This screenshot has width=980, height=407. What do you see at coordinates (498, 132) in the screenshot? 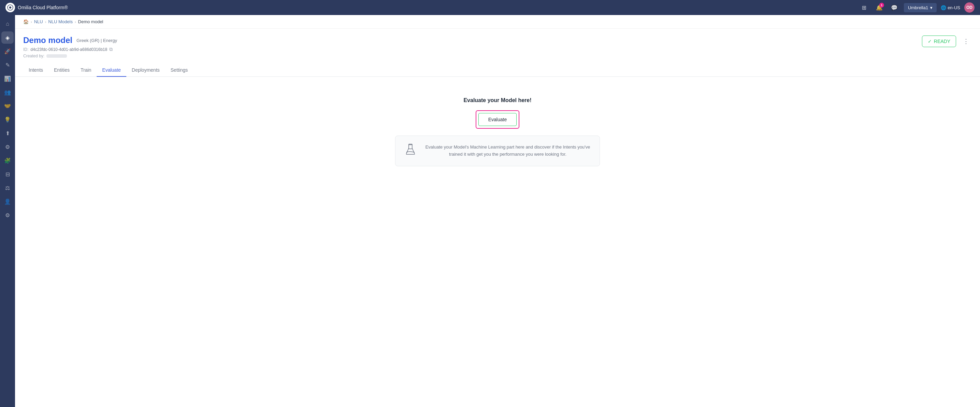
I see `evaluate-section: Evaluate your Model here! Evaluate` at bounding box center [498, 132].